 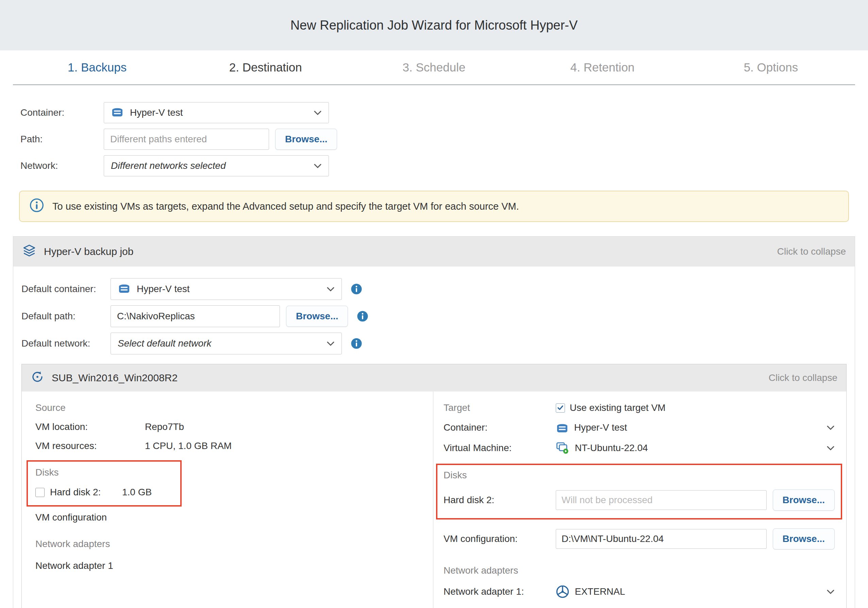 I want to click on step-retention: 4. Retention, so click(x=603, y=67).